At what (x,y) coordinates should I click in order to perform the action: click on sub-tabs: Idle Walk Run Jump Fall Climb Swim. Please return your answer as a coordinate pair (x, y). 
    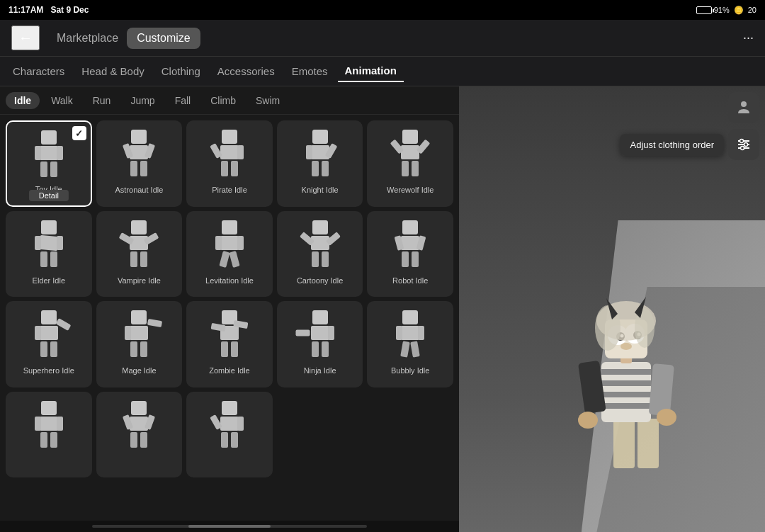
    Looking at the image, I should click on (230, 101).